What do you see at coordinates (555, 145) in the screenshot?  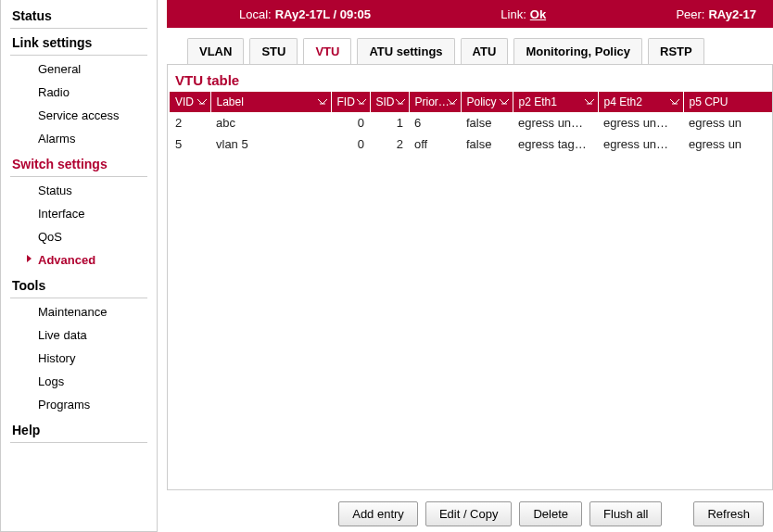 I see `cell-p2: egress tag…` at bounding box center [555, 145].